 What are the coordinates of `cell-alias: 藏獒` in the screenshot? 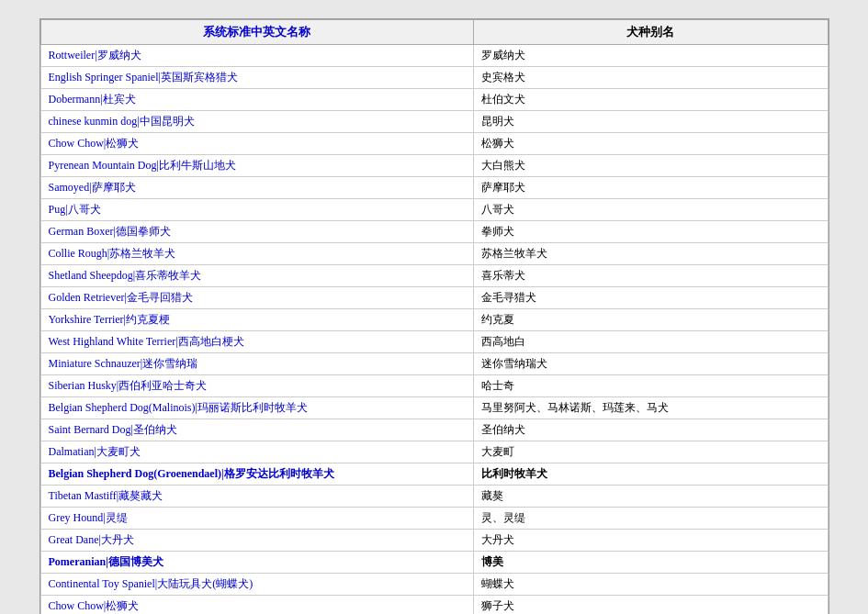 It's located at (650, 497).